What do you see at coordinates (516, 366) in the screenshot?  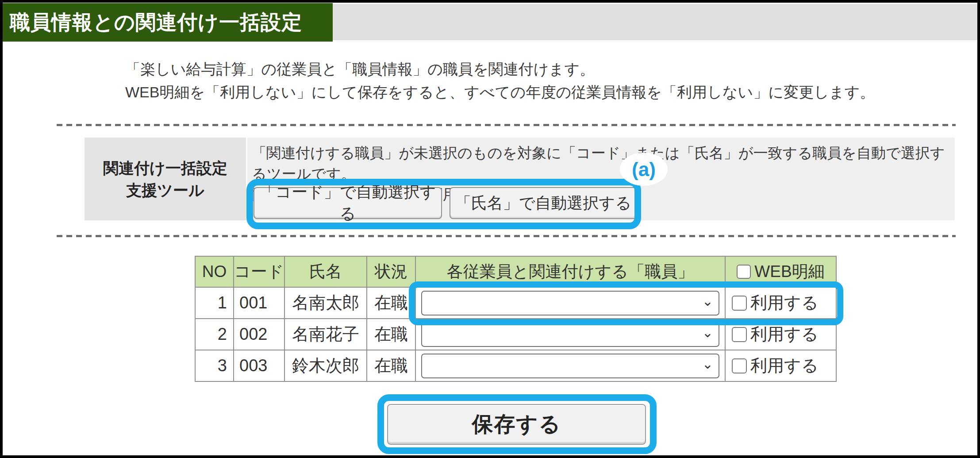 I see `table-row: 3 003 鈴木次郎 在職 ⌄ 利用する` at bounding box center [516, 366].